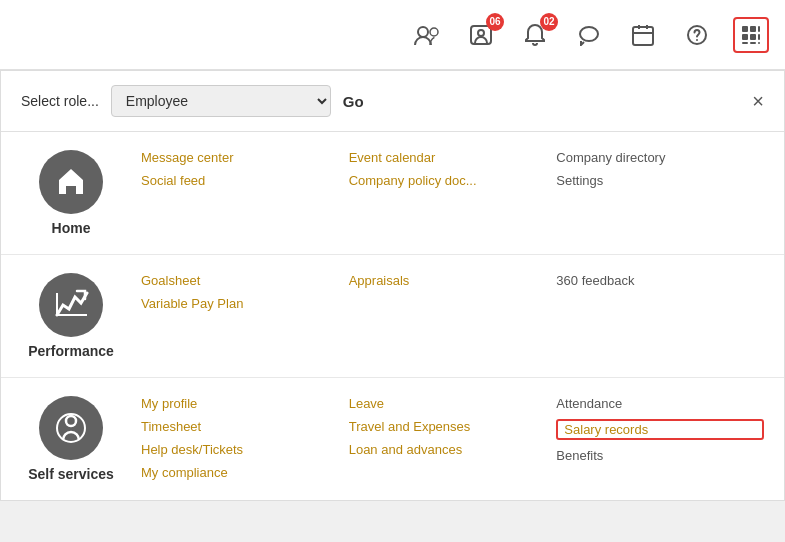  What do you see at coordinates (660, 292) in the screenshot?
I see `perf-col-3: 360 feedback` at bounding box center [660, 292].